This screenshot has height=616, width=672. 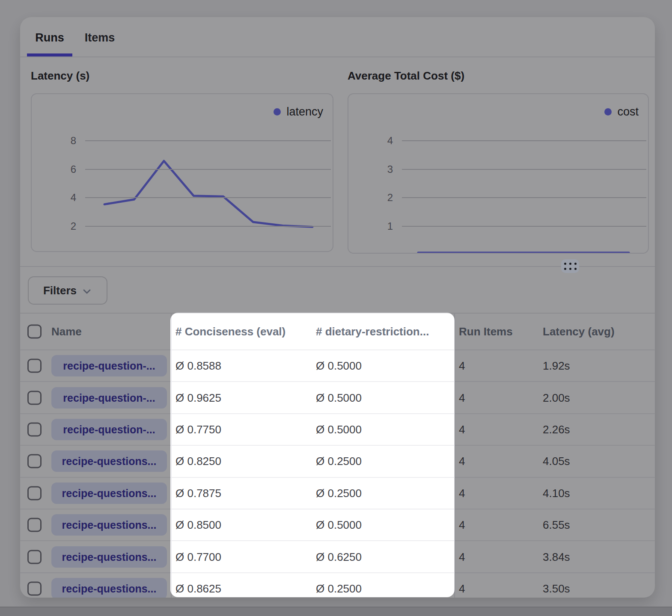 I want to click on charts-table-divider, so click(x=337, y=267).